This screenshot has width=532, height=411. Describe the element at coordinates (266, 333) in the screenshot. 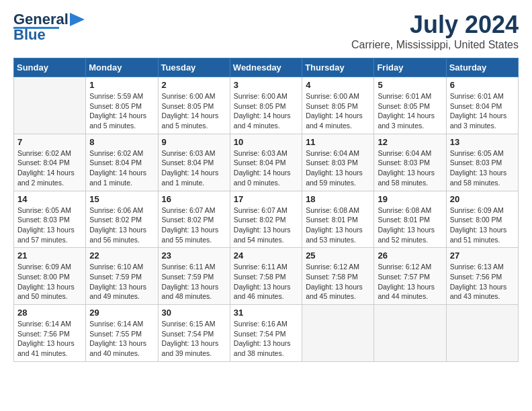

I see `calendar-cell: 31Sunrise: 6:16 AMSunset: 7:54 PMDayligh…` at that location.